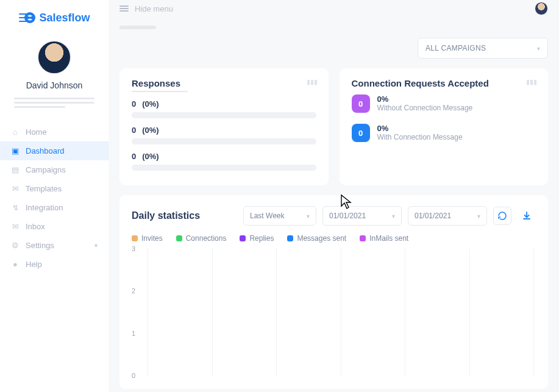 The height and width of the screenshot is (392, 559). I want to click on connections-title: Connection Requests Accepted, so click(444, 83).